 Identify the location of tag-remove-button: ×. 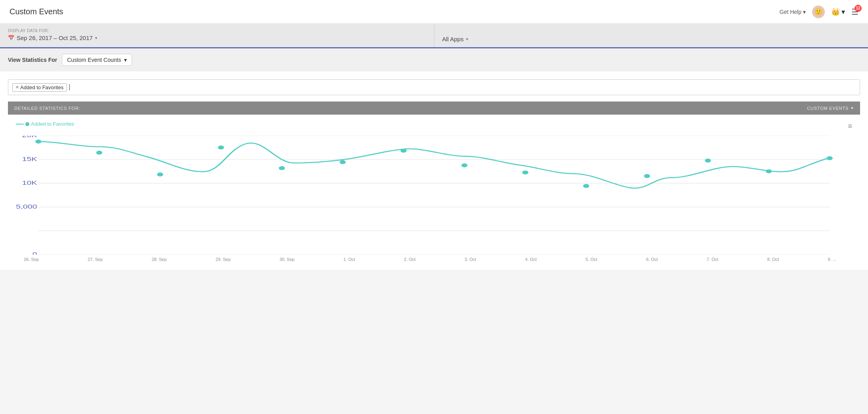
(17, 87).